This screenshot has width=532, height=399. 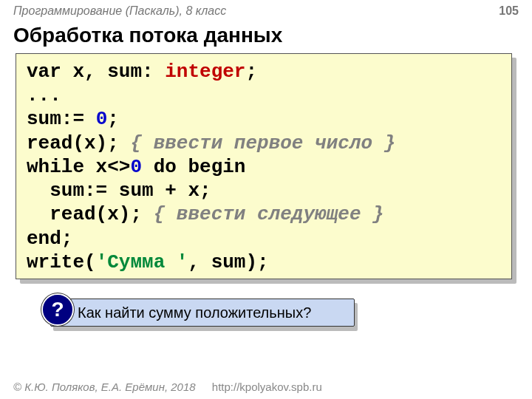 What do you see at coordinates (61, 262) in the screenshot?
I see `code-text: write(` at bounding box center [61, 262].